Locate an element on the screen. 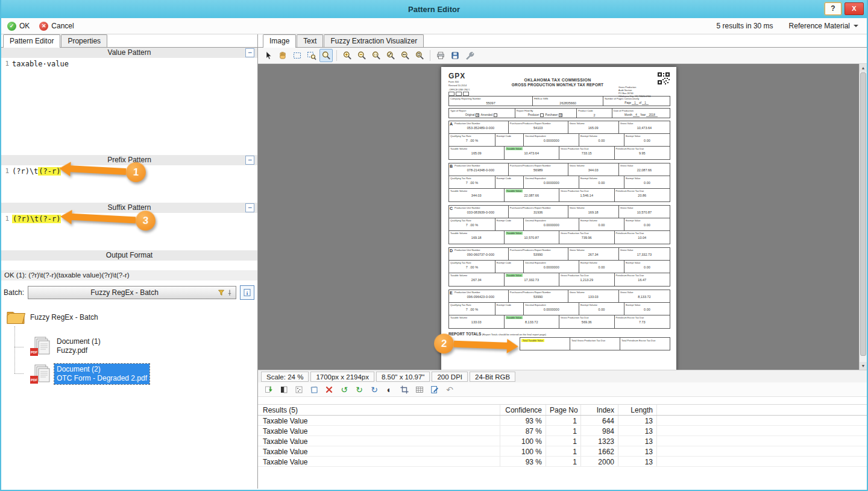 The width and height of the screenshot is (868, 491). window-title: Pattern Editor is located at coordinates (434, 10).